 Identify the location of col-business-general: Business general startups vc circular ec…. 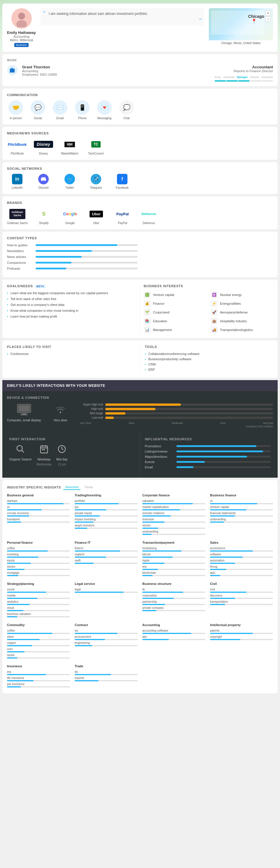
(38, 515).